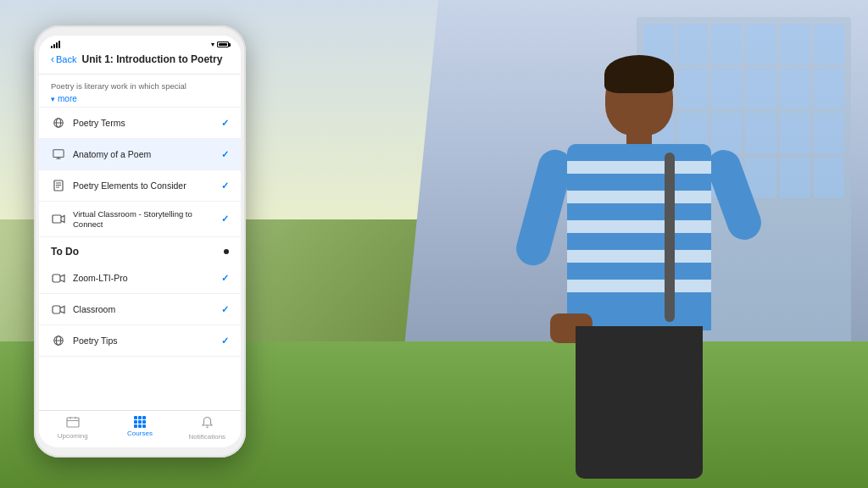 This screenshot has height=488, width=868. What do you see at coordinates (140, 219) in the screenshot?
I see `list-item: Virtual Classroom - Storytelling to Conn…` at bounding box center [140, 219].